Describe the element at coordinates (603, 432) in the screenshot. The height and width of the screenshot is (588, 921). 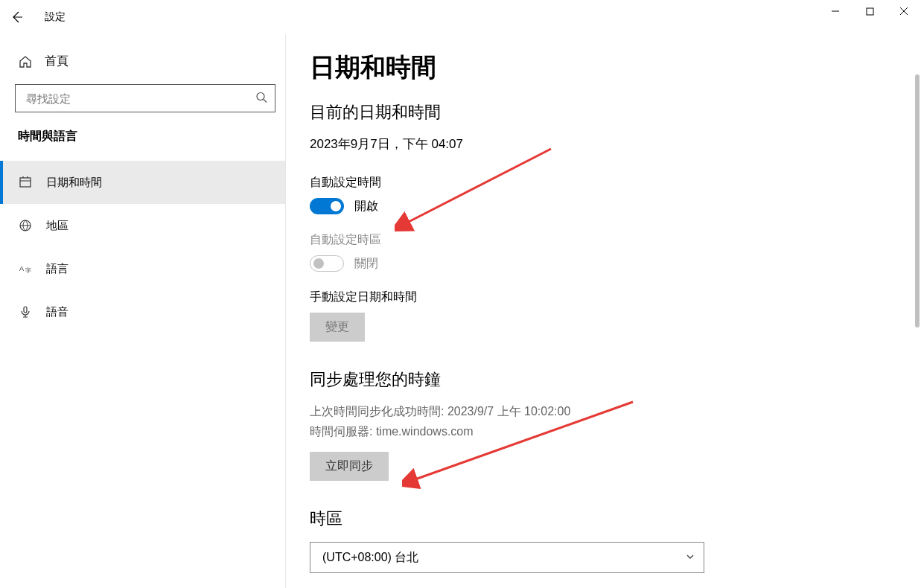
I see `time-server-text: 時間伺服器: time.windows.com` at that location.